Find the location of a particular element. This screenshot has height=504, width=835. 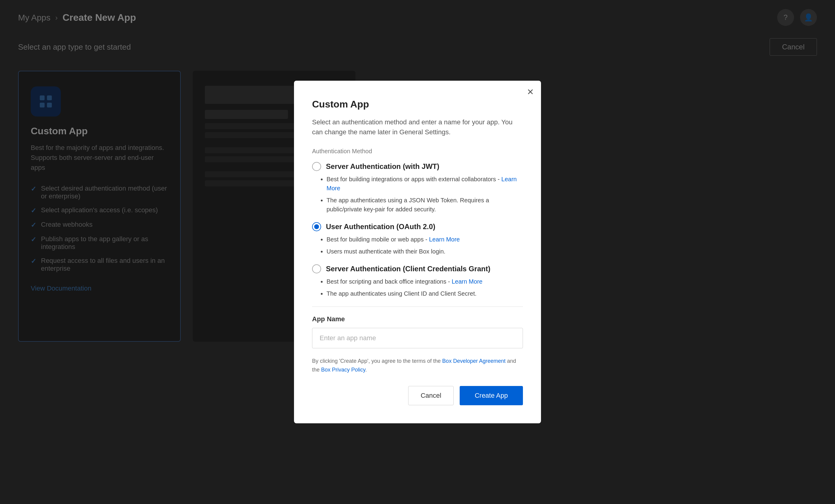

auth-option-ccg: Server Authentication (Client Credential… is located at coordinates (418, 281).